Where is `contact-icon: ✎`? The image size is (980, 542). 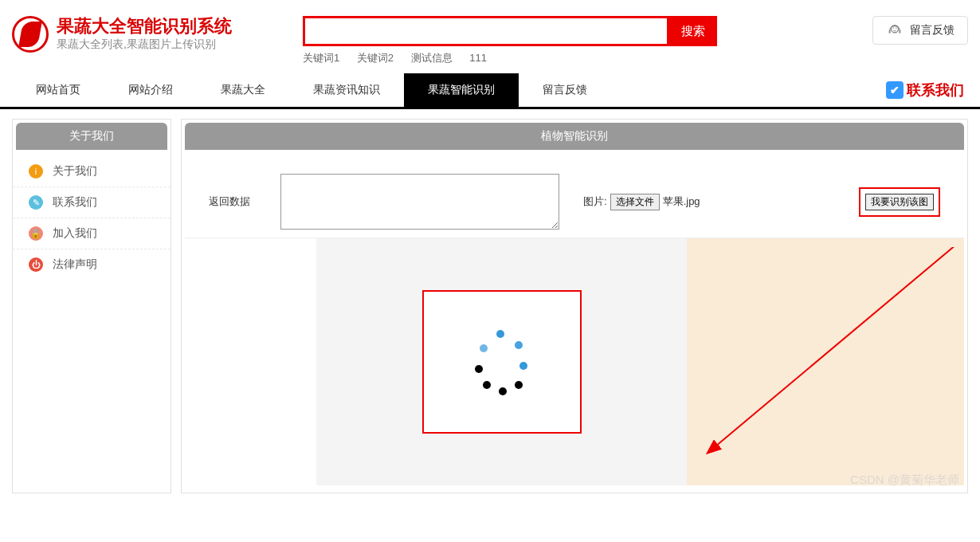 contact-icon: ✎ is located at coordinates (36, 202).